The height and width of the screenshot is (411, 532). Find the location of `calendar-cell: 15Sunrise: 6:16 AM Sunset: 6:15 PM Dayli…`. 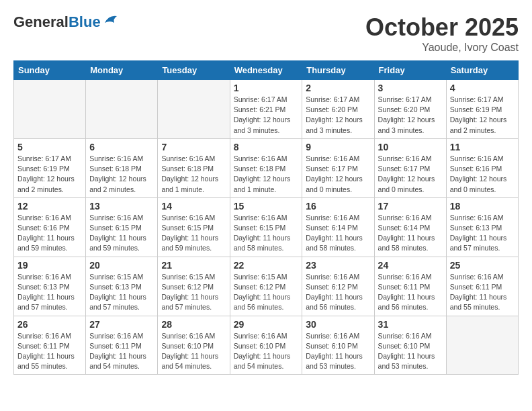

calendar-cell: 15Sunrise: 6:16 AM Sunset: 6:15 PM Dayli… is located at coordinates (266, 227).